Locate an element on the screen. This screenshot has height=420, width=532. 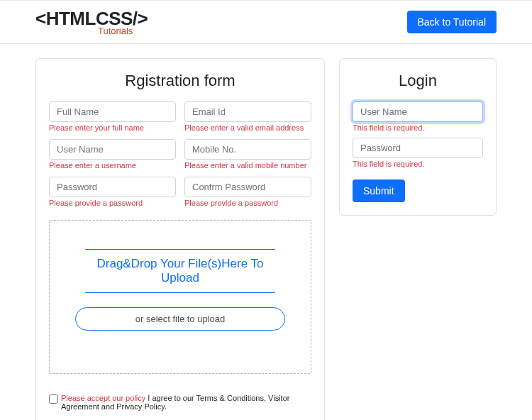
fullname-error: Please enter your full name is located at coordinates (112, 128).